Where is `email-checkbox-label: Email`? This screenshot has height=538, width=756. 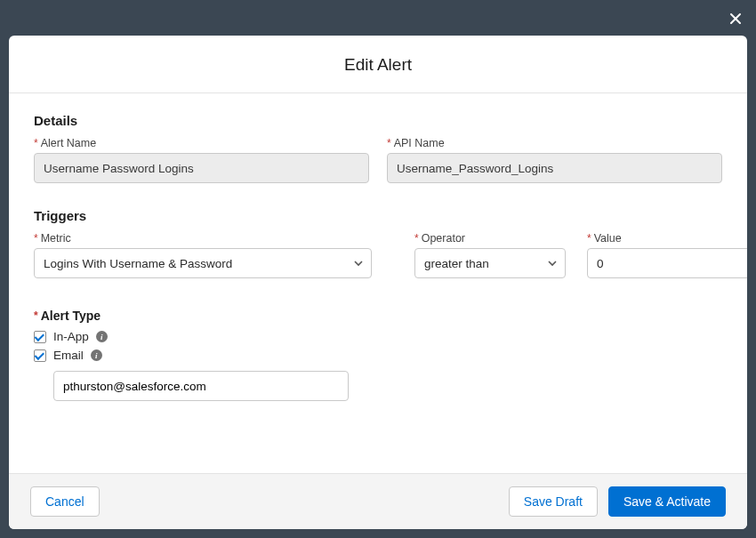 email-checkbox-label: Email is located at coordinates (68, 356).